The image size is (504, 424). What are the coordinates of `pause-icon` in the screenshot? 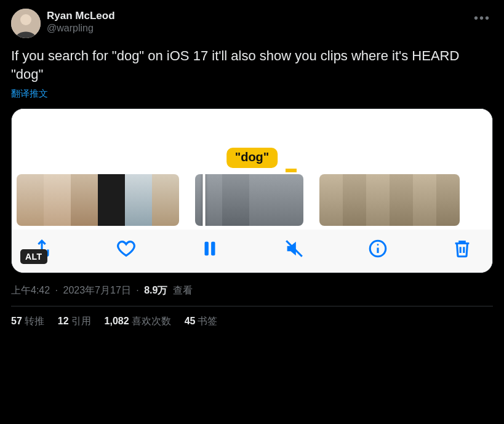 It's located at (210, 249).